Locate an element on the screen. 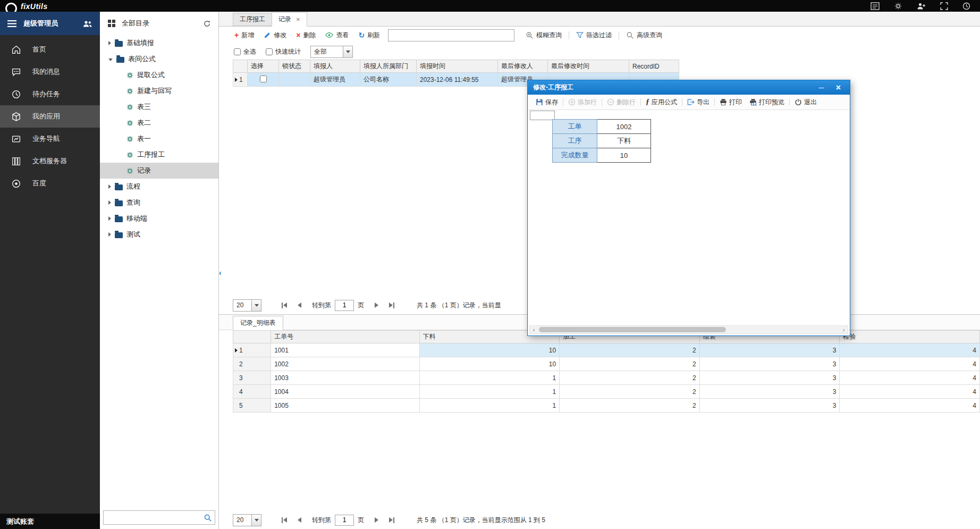 The width and height of the screenshot is (980, 529). scrollbar-thumb is located at coordinates (632, 330).